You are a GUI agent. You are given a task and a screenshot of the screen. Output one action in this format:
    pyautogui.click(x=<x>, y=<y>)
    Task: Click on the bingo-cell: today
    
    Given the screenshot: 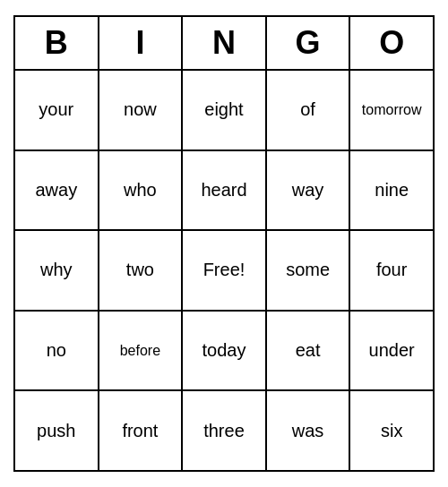 What is the action you would take?
    pyautogui.click(x=225, y=351)
    